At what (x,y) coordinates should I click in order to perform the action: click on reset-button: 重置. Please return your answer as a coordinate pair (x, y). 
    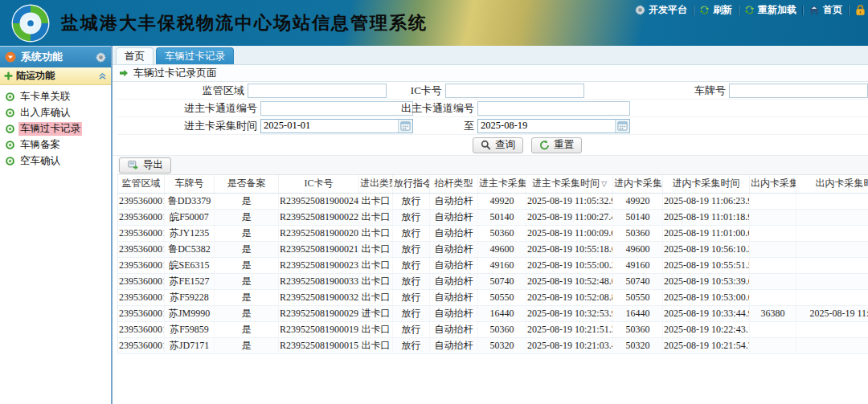
    Looking at the image, I should click on (556, 145).